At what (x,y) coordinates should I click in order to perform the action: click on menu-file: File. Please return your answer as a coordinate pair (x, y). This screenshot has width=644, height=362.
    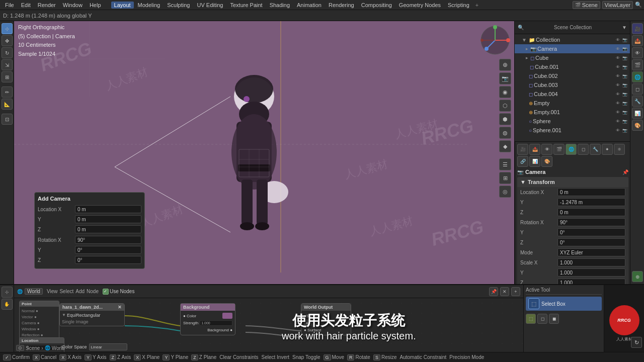
    Looking at the image, I should click on (10, 5).